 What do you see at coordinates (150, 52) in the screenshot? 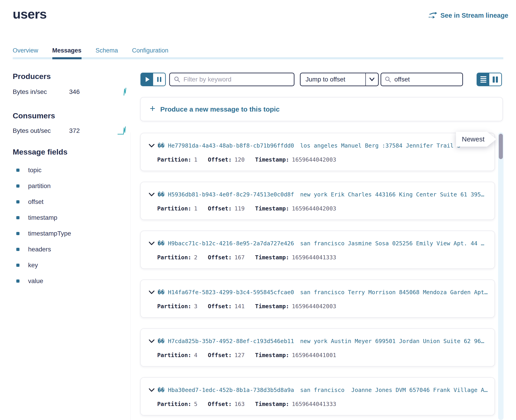
I see `tab-configuration: Configuration` at bounding box center [150, 52].